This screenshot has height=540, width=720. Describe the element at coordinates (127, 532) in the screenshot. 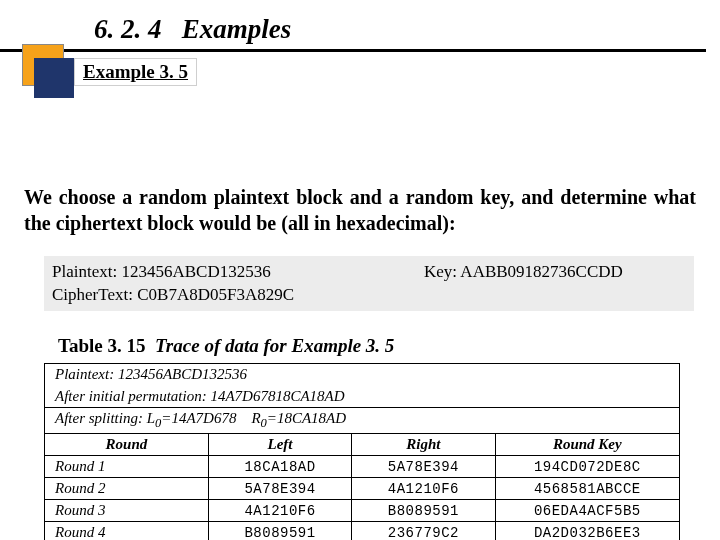

I see `row-label: Round 4` at that location.